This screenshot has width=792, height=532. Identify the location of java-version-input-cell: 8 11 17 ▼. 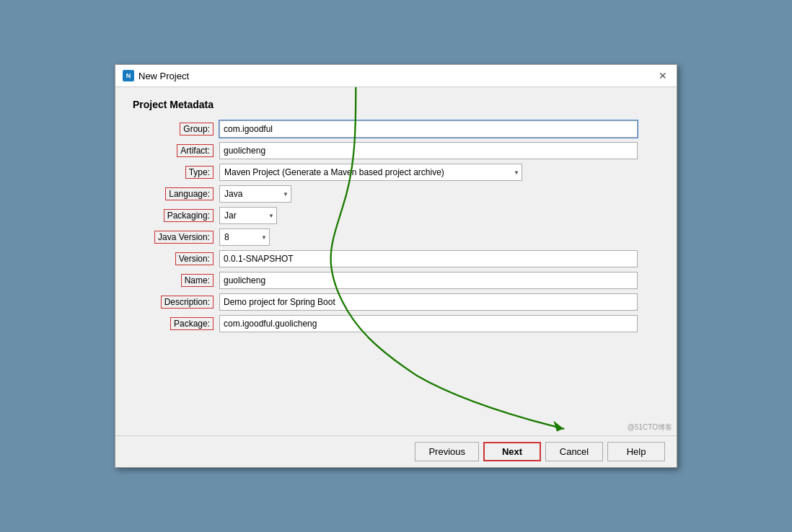
(439, 237).